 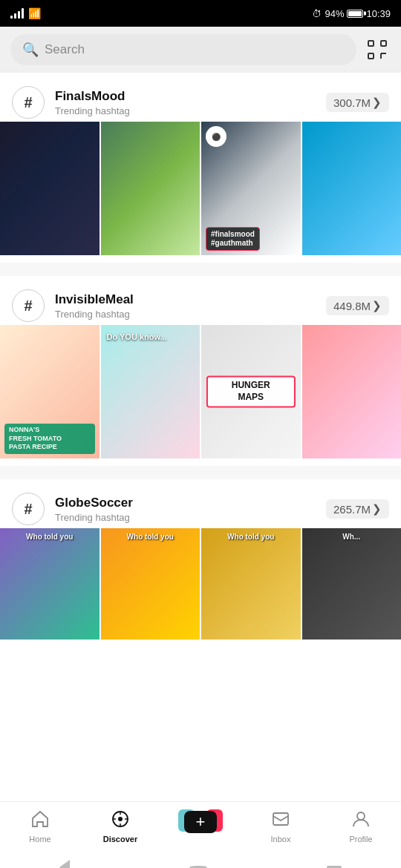 What do you see at coordinates (233, 234) in the screenshot?
I see `overlay-tag-line1: #finalsmood` at bounding box center [233, 234].